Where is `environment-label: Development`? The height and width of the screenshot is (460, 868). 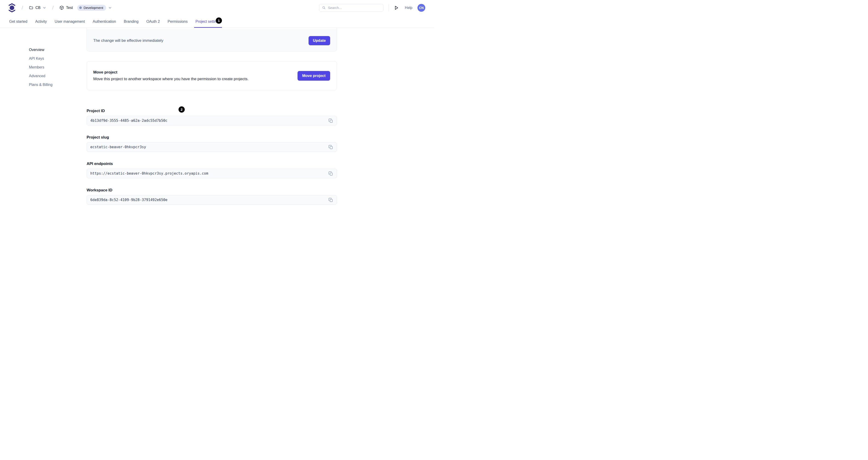 environment-label: Development is located at coordinates (93, 8).